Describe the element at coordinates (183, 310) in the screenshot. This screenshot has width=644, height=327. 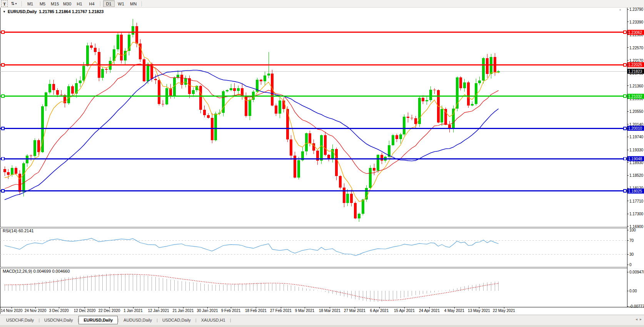
I see `date-tick-label: 21 Jan 2021` at that location.